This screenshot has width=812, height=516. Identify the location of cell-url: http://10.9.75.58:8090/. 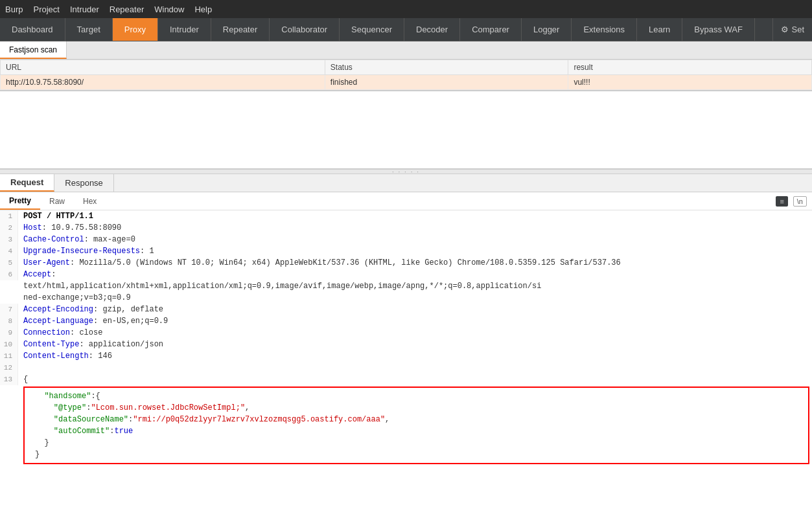
(163, 83).